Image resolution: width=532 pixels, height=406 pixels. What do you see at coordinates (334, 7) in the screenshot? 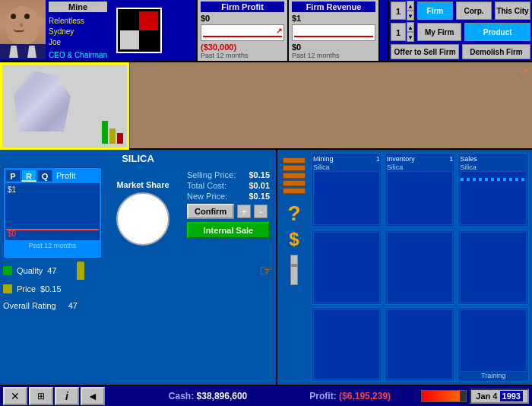
I see `firm-revenue-title: Firm Revenue` at bounding box center [334, 7].